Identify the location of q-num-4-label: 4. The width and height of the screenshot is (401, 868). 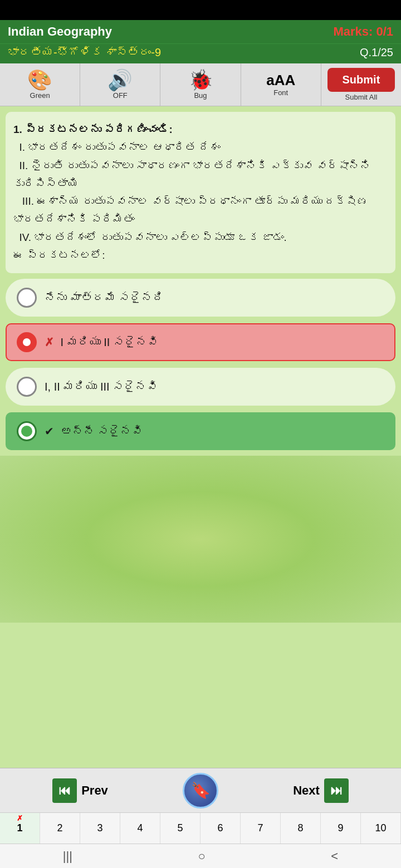
(140, 828).